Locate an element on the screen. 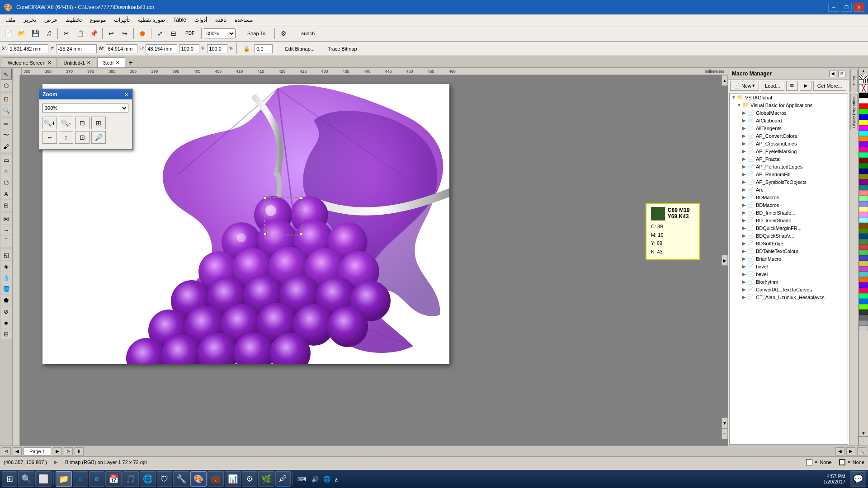 This screenshot has height=488, width=868. open-button: 📂 is located at coordinates (22, 33).